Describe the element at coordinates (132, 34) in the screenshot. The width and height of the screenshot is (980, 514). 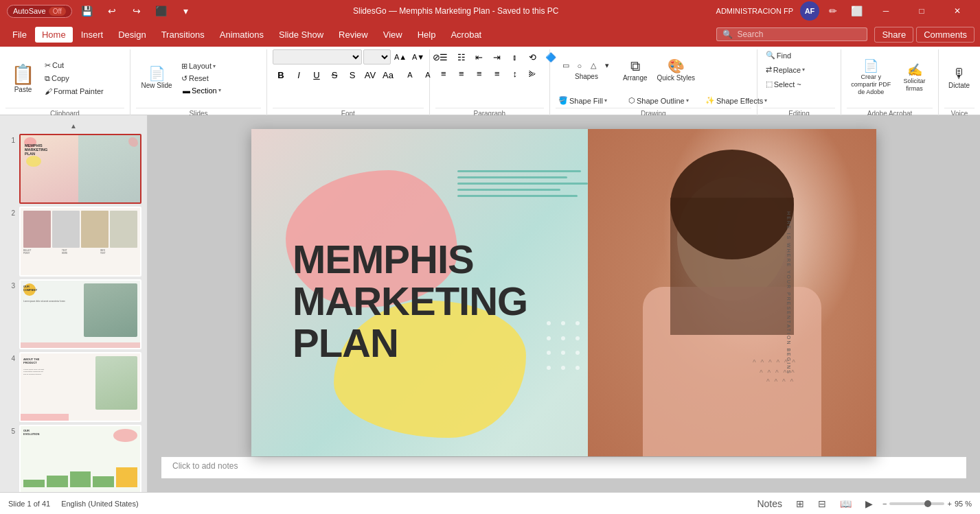
I see `menu-design: Design` at that location.